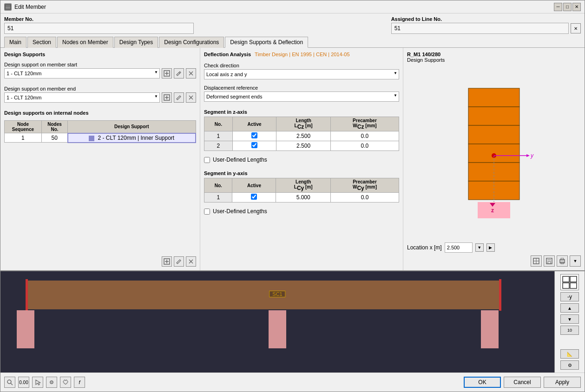  I want to click on support-left, so click(26, 329).